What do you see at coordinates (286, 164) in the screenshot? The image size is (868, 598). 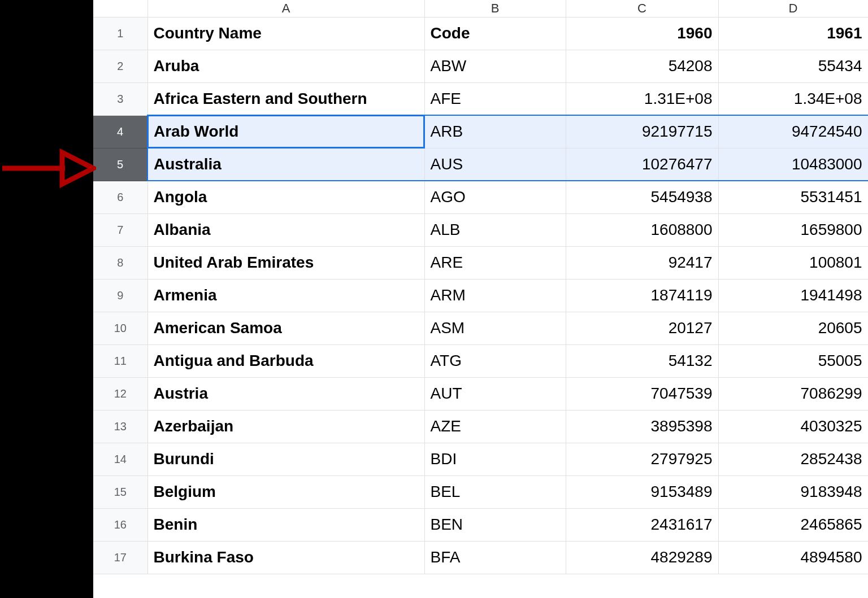 I see `cell-A5: Australia` at bounding box center [286, 164].